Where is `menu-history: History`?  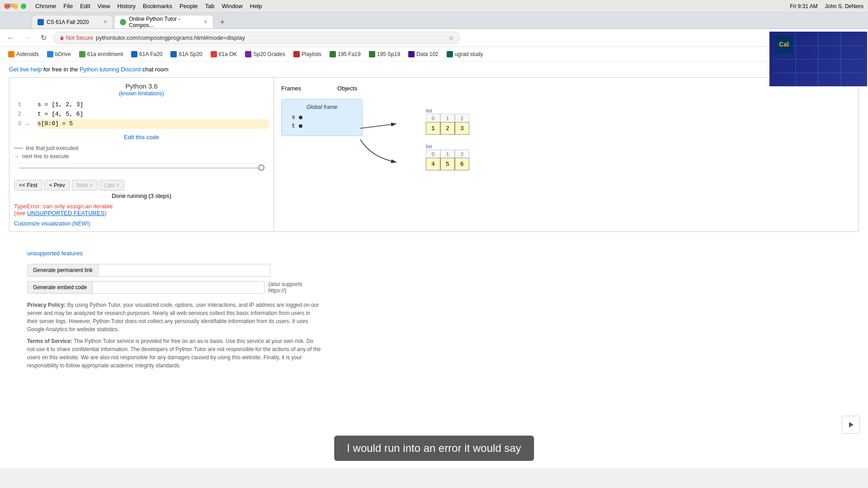 menu-history: History is located at coordinates (127, 6).